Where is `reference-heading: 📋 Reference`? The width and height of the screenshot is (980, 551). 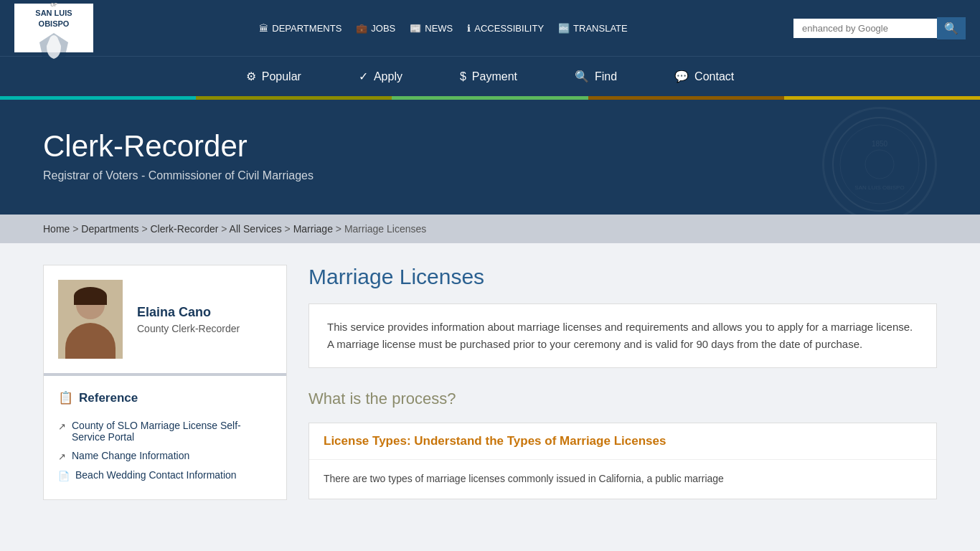
reference-heading: 📋 Reference is located at coordinates (165, 397).